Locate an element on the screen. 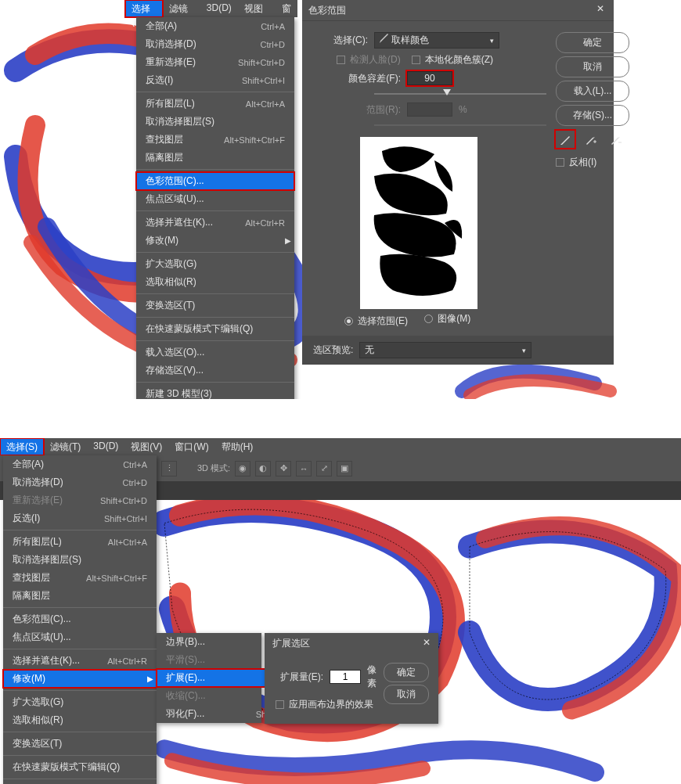  load-button: 载入(L)... is located at coordinates (593, 91).